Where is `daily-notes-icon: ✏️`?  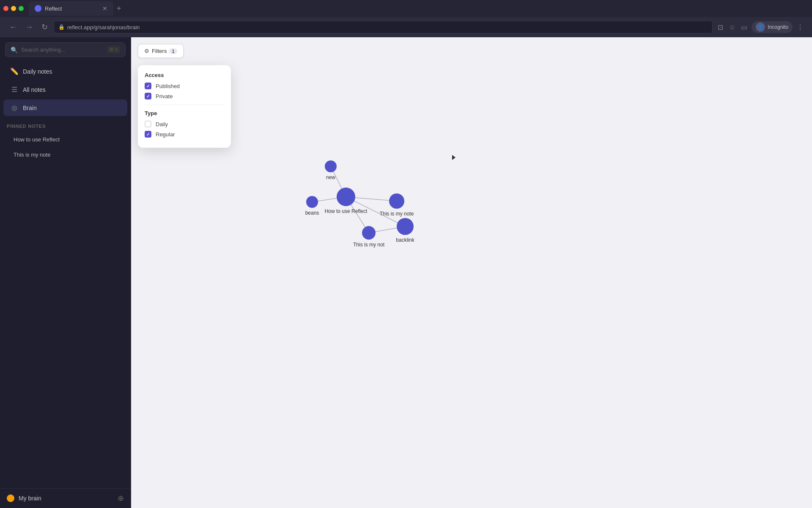 daily-notes-icon: ✏️ is located at coordinates (14, 71).